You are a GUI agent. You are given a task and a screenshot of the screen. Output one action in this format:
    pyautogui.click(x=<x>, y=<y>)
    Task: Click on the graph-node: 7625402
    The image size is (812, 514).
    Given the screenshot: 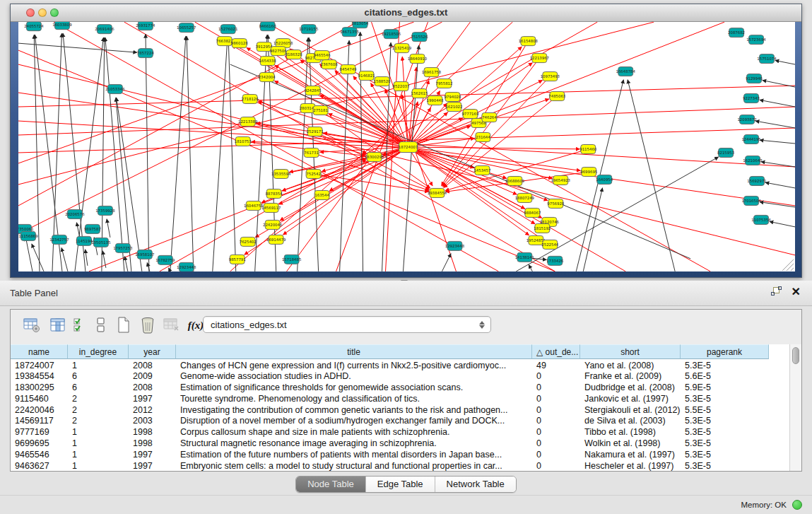 What is the action you would take?
    pyautogui.click(x=248, y=242)
    